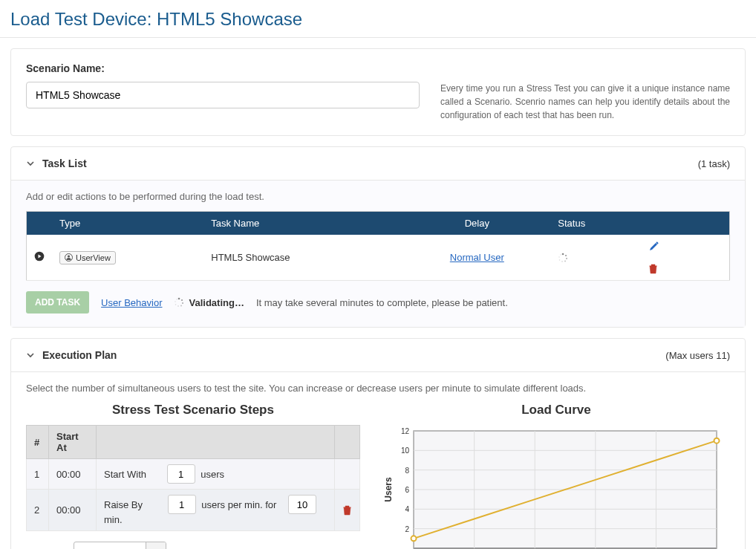 The image size is (756, 549). I want to click on validating-help: It may take several minutes to complete,…, so click(382, 303).